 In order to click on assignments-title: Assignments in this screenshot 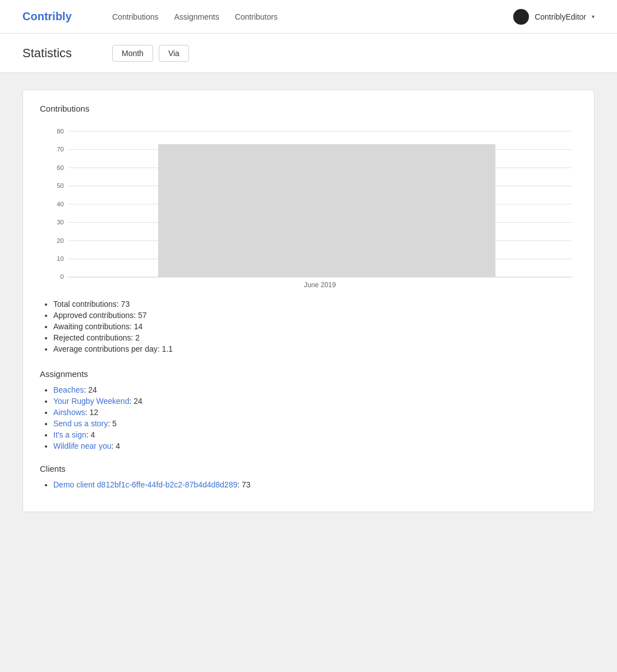, I will do `click(308, 374)`.